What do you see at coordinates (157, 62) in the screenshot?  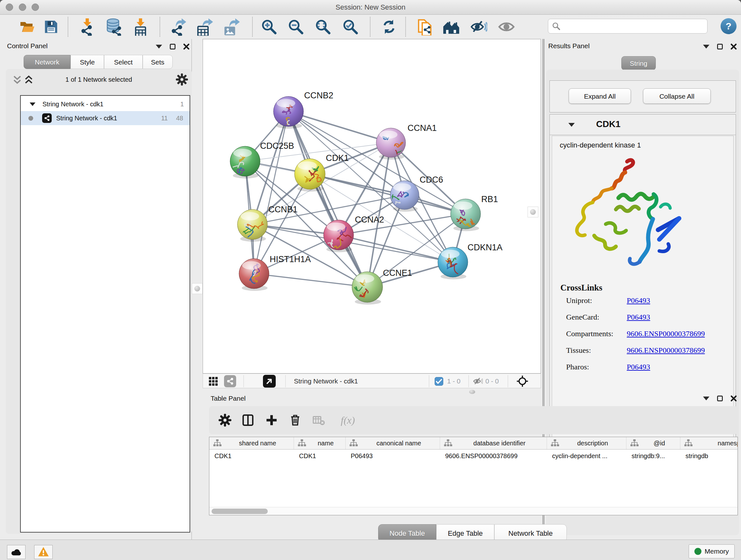 I see `tab-sets: Sets` at bounding box center [157, 62].